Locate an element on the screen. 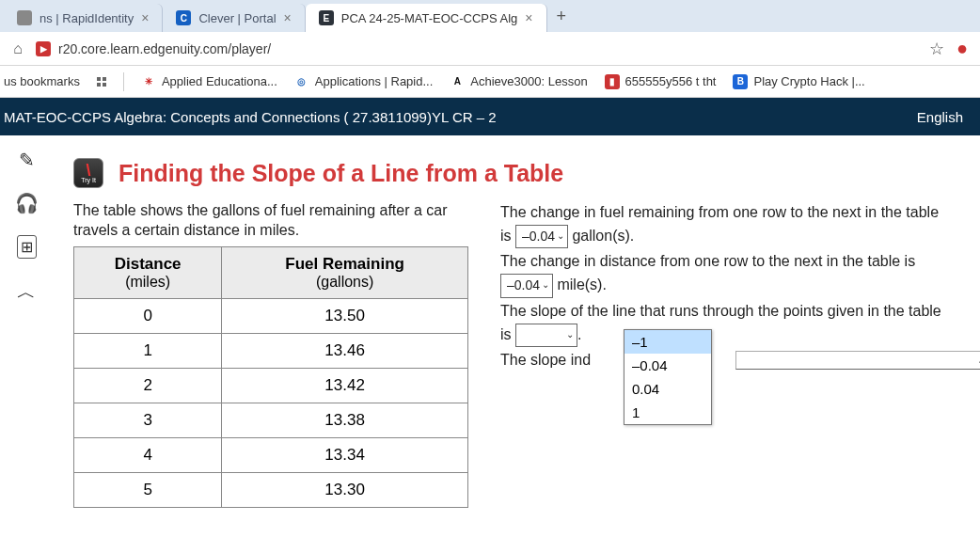 The width and height of the screenshot is (980, 553). bookmark-favicon: ▮ is located at coordinates (612, 82).